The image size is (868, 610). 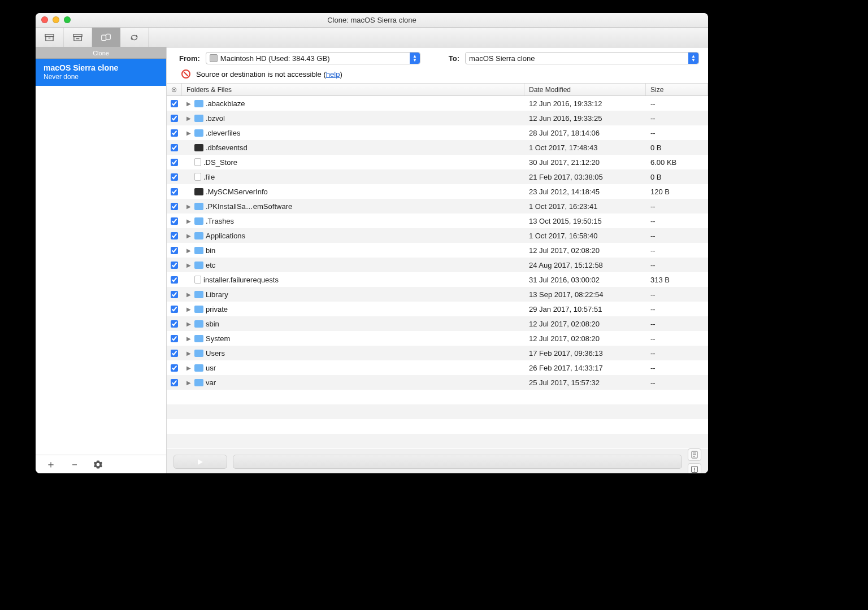 I want to click on table-row: ▶private29 Jan 2017, 10:57:51--, so click(x=437, y=309).